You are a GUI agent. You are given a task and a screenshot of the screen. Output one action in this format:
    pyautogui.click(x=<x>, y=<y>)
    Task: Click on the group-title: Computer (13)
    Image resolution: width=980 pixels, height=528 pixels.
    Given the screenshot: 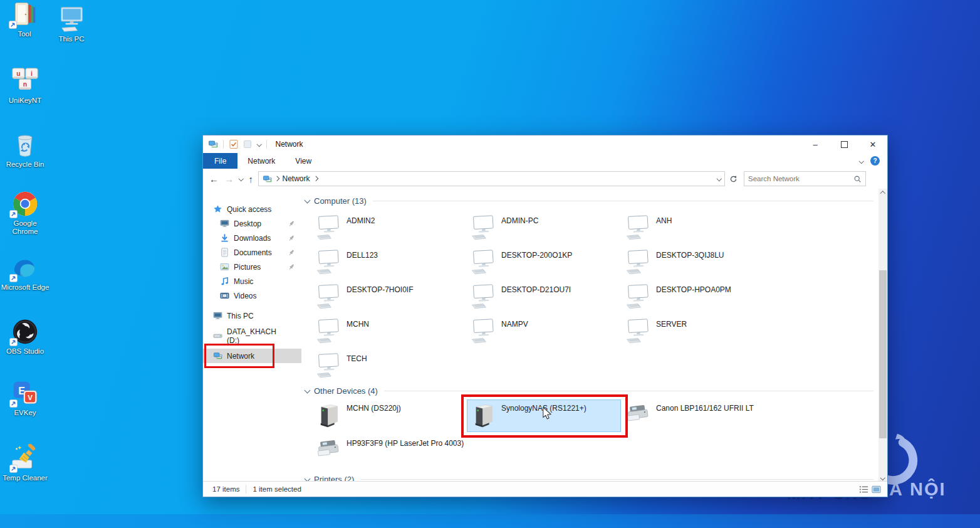 What is the action you would take?
    pyautogui.click(x=340, y=201)
    